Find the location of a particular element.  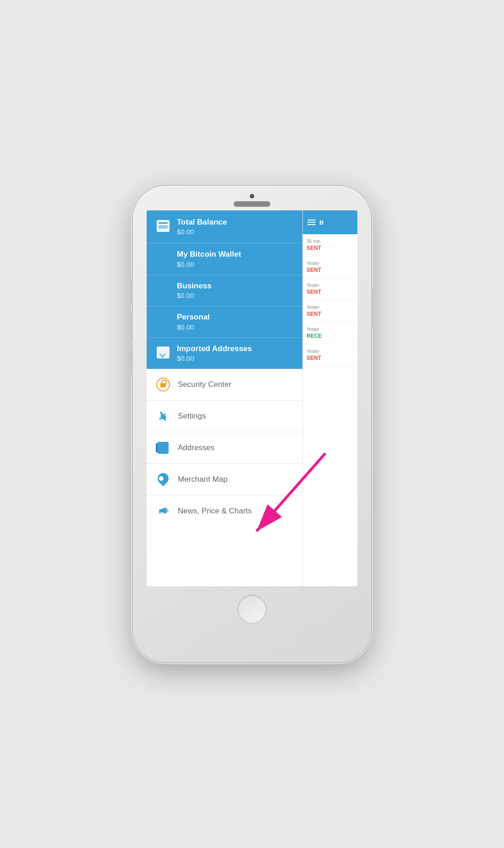

wallet-name-bitcoin: My Bitcoin Wallet is located at coordinates (209, 254).